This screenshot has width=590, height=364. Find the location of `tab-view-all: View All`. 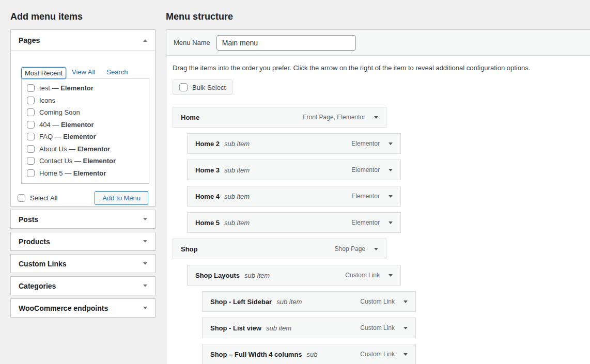

tab-view-all: View All is located at coordinates (84, 72).